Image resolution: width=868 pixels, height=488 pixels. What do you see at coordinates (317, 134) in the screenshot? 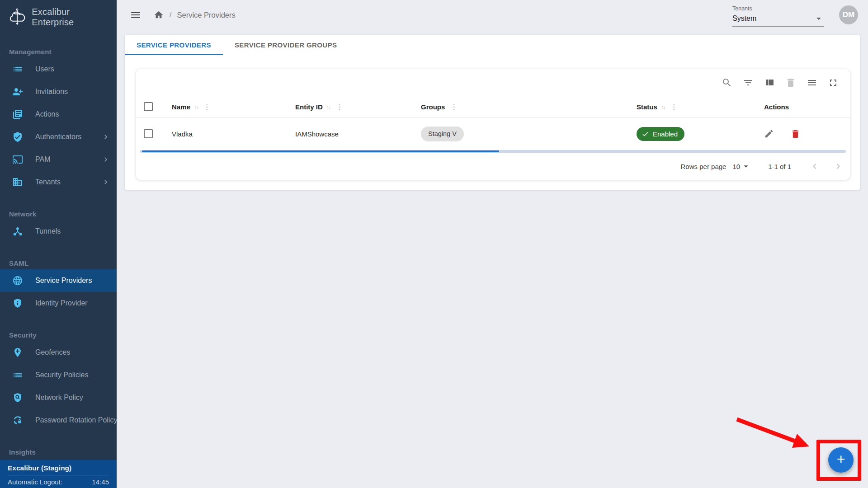
I see `cell-entity-id: IAMShowcase` at bounding box center [317, 134].